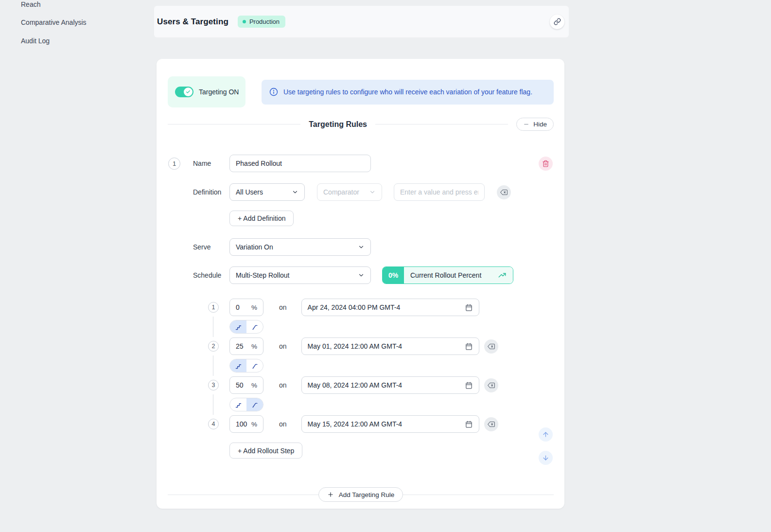  What do you see at coordinates (361, 307) in the screenshot?
I see `rollout-step-row: 1 % on Apr 24, 2024 04:00 PM GMT-4` at bounding box center [361, 307].